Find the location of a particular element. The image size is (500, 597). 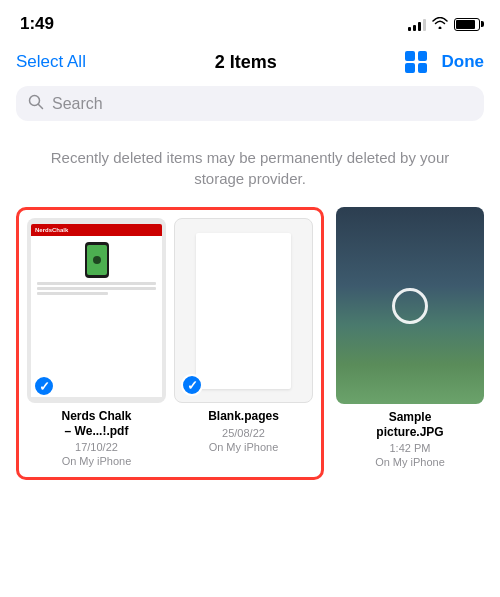

file-date: 25/08/22 On My iPhone is located at coordinates (244, 440).